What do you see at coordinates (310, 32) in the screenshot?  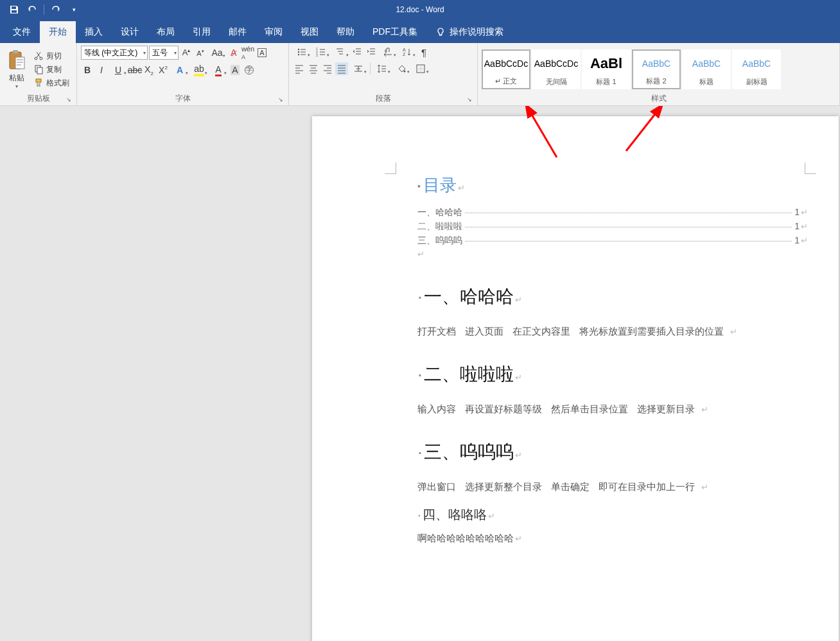 I see `tab-view: 视图` at bounding box center [310, 32].